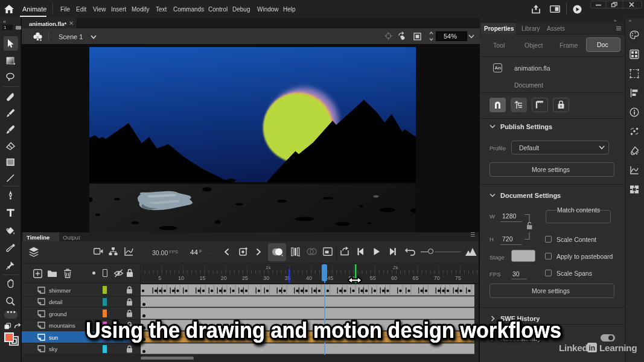 The height and width of the screenshot is (362, 644). I want to click on svg-text: 40, so click(309, 278).